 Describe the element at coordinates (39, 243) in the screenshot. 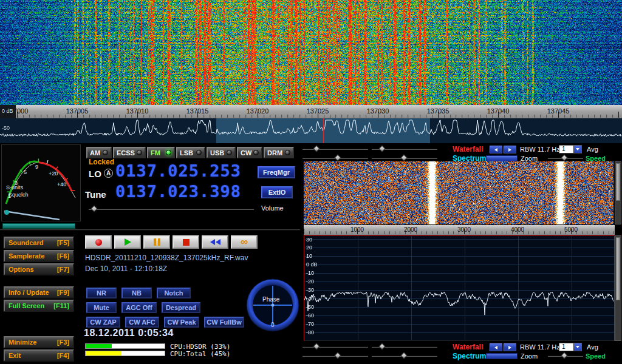

I see `soundcard-button: Soundcard[F5]` at that location.